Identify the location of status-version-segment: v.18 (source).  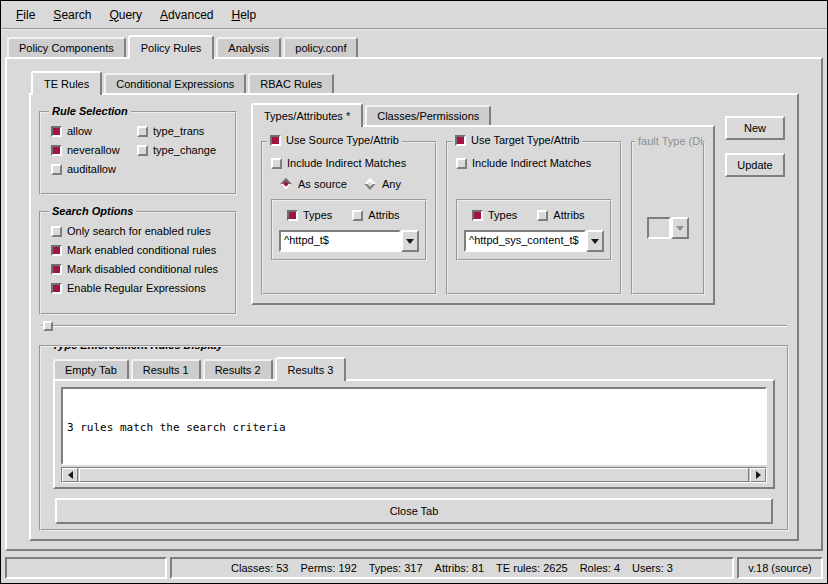
(780, 568).